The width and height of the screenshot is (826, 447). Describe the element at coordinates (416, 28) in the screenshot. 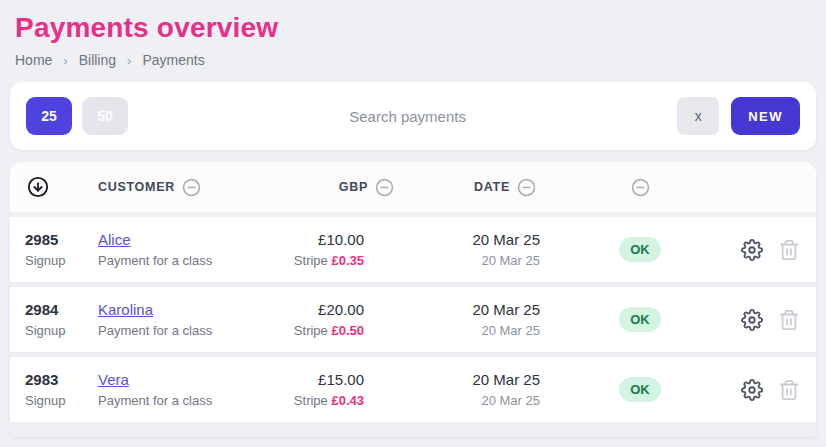

I see `page-title: Payments overview` at that location.